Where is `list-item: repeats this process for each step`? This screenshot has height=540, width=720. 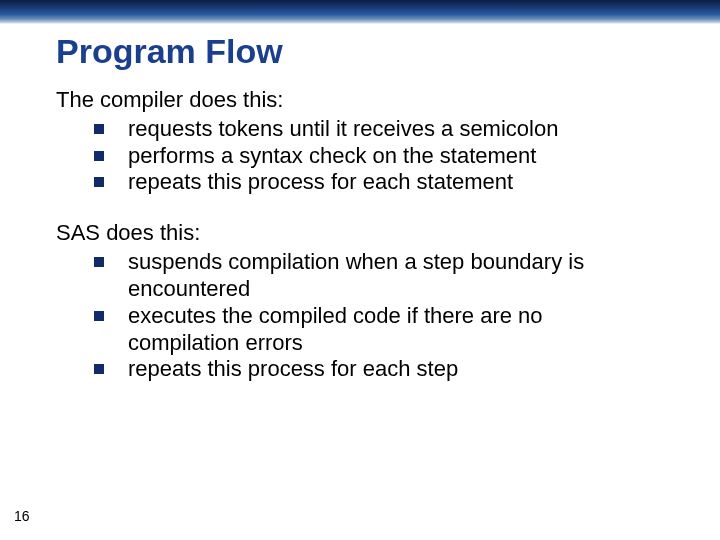
list-item: repeats this process for each step is located at coordinates (381, 370).